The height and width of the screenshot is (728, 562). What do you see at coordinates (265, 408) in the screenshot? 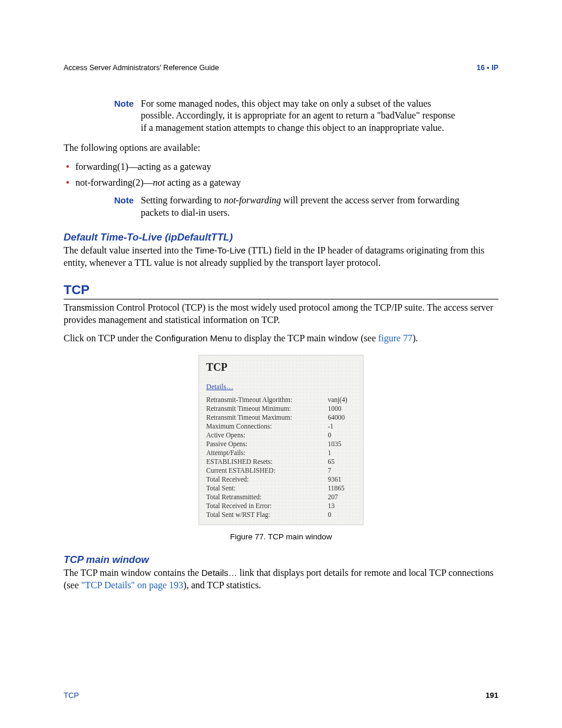
I see `stat-label: Retransmit Timeout Minimum:` at bounding box center [265, 408].